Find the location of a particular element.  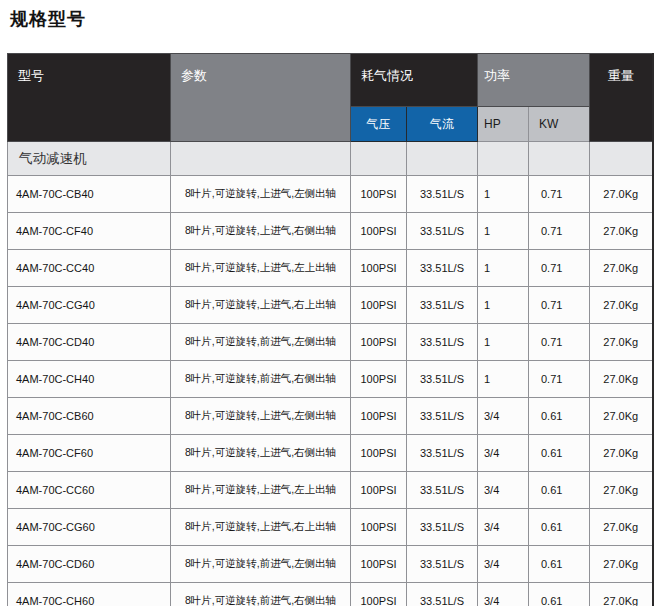

model-cell: 4AM-70C-CD60 is located at coordinates (90, 564).